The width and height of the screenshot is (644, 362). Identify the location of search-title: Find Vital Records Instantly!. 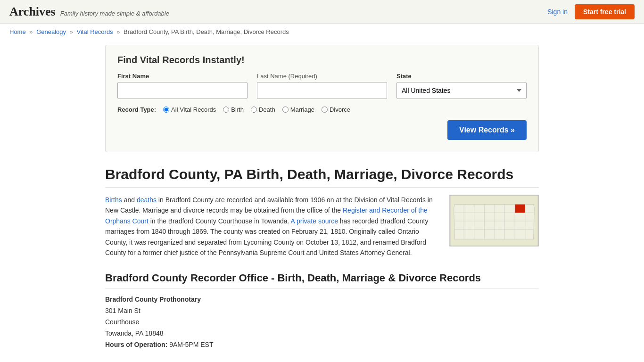
(322, 60).